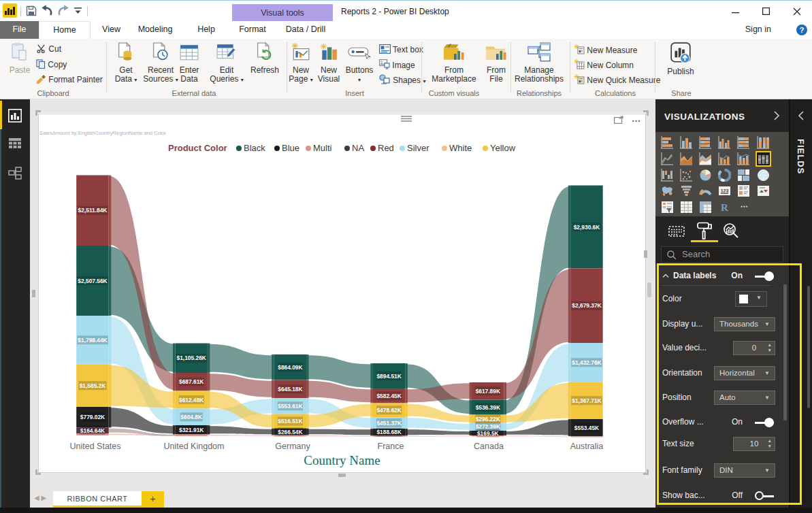 The height and width of the screenshot is (513, 812). What do you see at coordinates (389, 423) in the screenshot?
I see `svg-text: $451.37K` at bounding box center [389, 423].